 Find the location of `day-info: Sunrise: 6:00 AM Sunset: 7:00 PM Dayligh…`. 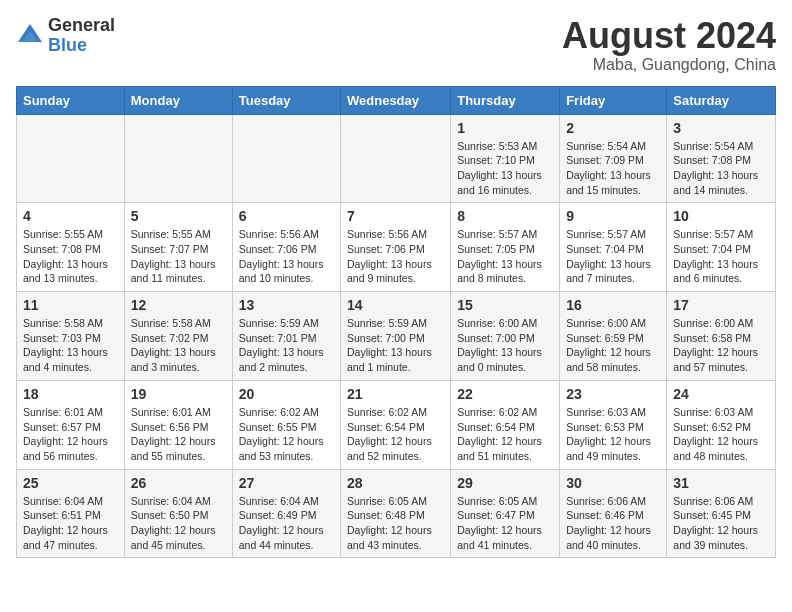

day-info: Sunrise: 6:00 AM Sunset: 7:00 PM Dayligh… is located at coordinates (505, 346).